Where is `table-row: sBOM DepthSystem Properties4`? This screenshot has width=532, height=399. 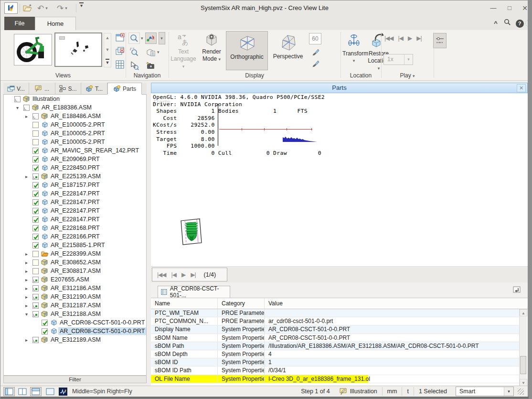
table-row: sBOM DepthSystem Properties4 is located at coordinates (335, 355).